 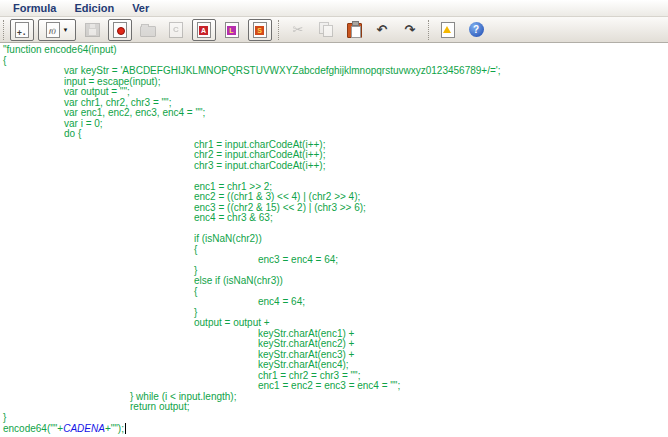 I want to click on cut-icon: ✂, so click(x=298, y=30).